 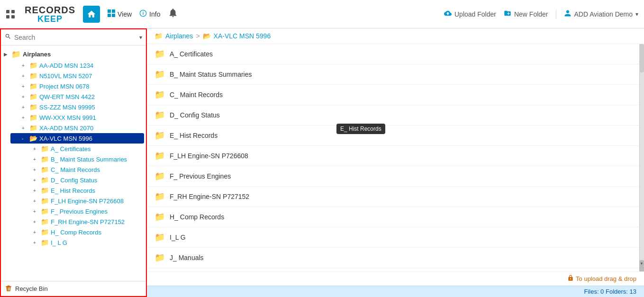 What do you see at coordinates (9, 289) in the screenshot?
I see `trash-icon` at bounding box center [9, 289].